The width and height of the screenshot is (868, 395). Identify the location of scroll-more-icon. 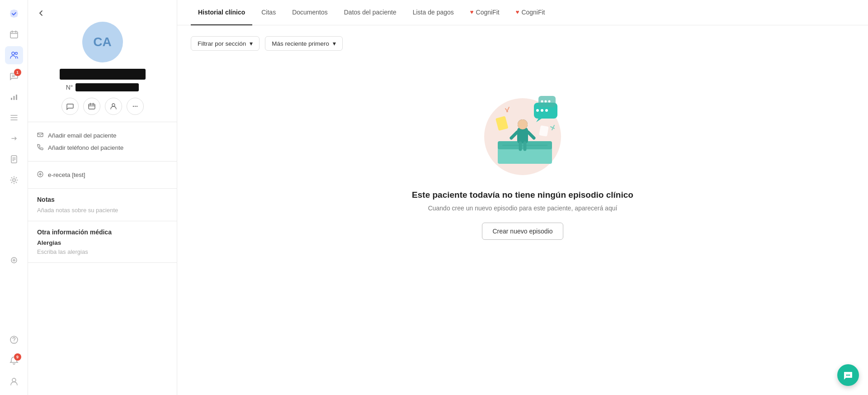
(14, 260).